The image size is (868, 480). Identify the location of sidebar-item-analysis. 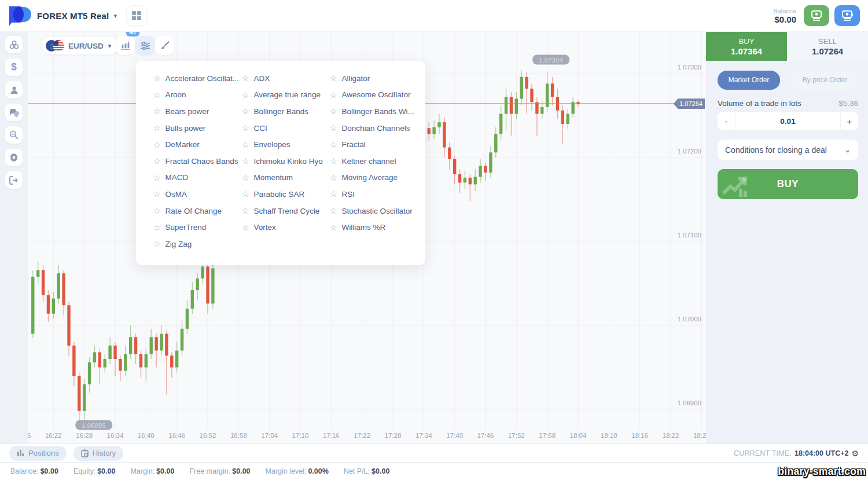
(14, 135).